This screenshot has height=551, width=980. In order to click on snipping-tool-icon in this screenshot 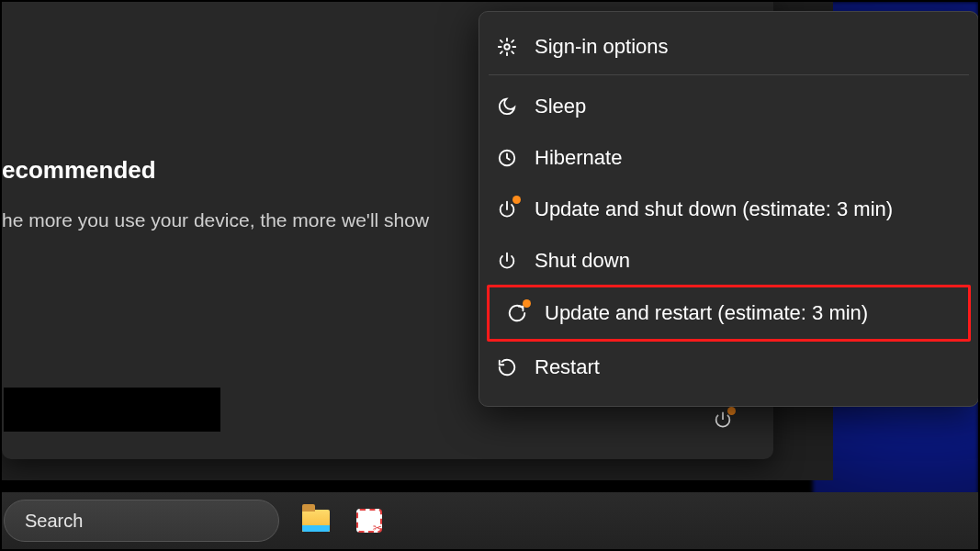, I will do `click(369, 521)`.